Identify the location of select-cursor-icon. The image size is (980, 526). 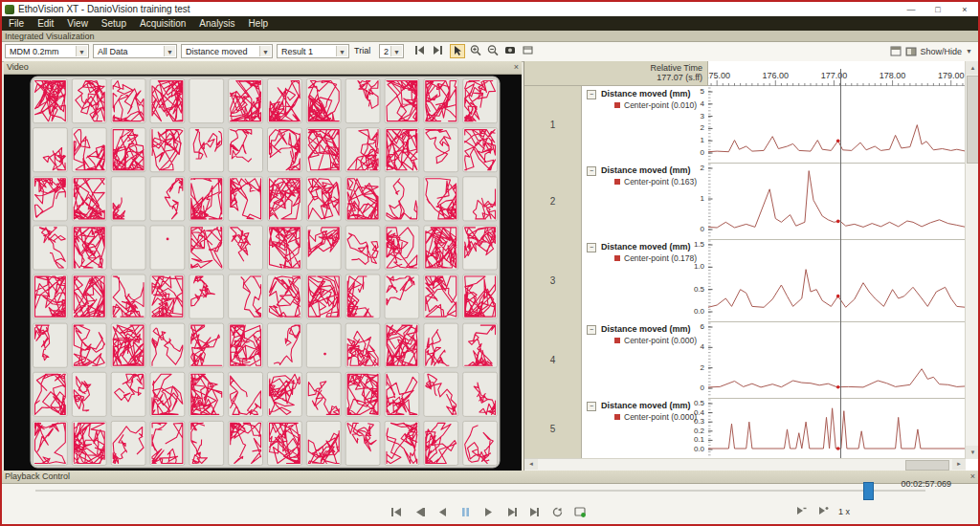
(457, 52).